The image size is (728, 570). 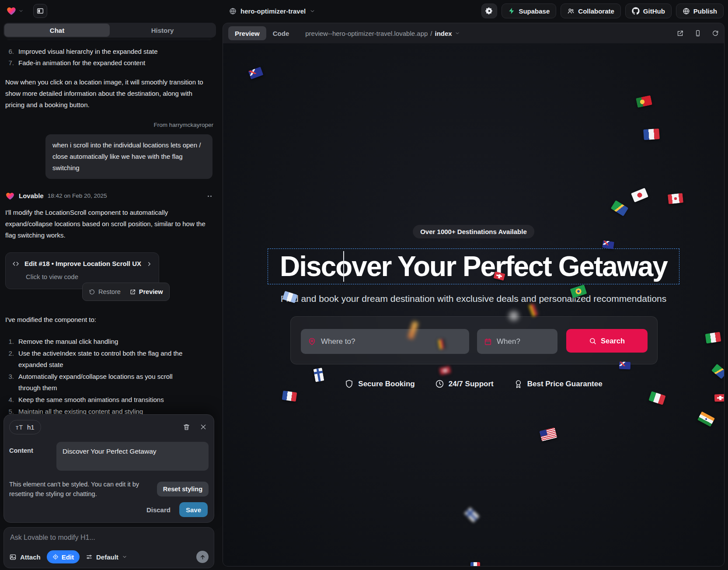 I want to click on mode-label: Default, so click(x=108, y=557).